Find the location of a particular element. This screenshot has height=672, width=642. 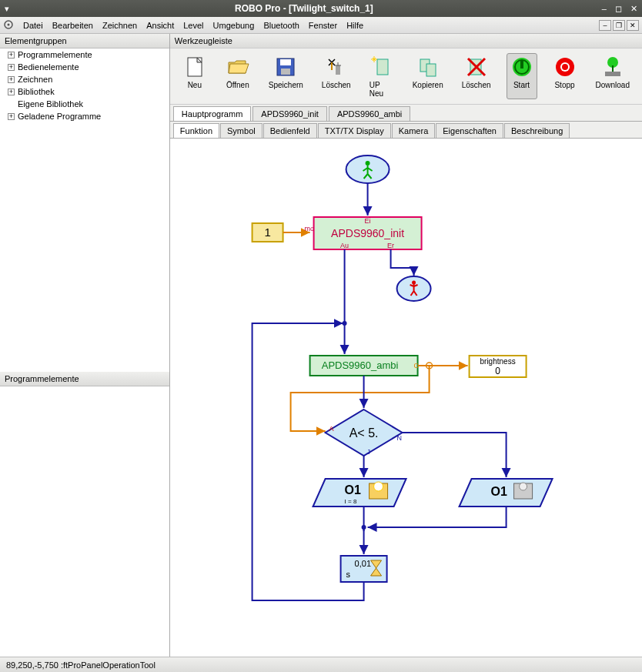

menu-bluetooth: Bluetooth is located at coordinates (281, 25).